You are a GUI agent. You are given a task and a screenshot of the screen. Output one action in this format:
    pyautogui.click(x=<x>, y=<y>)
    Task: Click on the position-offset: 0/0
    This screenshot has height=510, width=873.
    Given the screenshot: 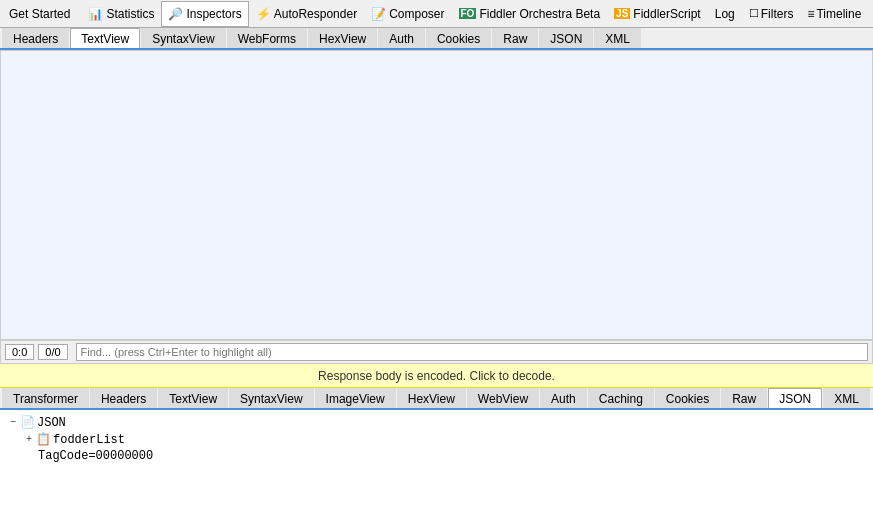 What is the action you would take?
    pyautogui.click(x=52, y=352)
    